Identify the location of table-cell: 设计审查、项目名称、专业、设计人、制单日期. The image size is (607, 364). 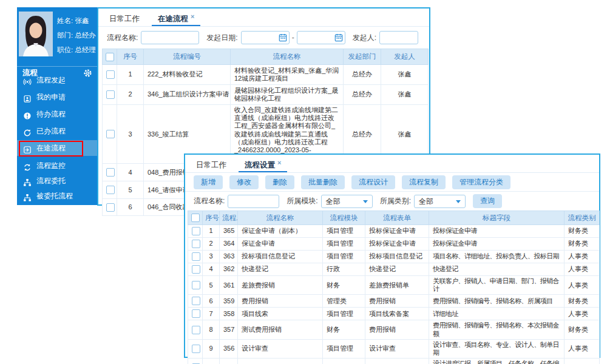
(497, 348).